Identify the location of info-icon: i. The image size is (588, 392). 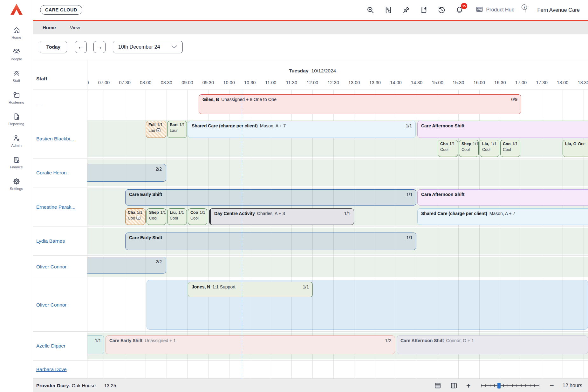
(524, 7).